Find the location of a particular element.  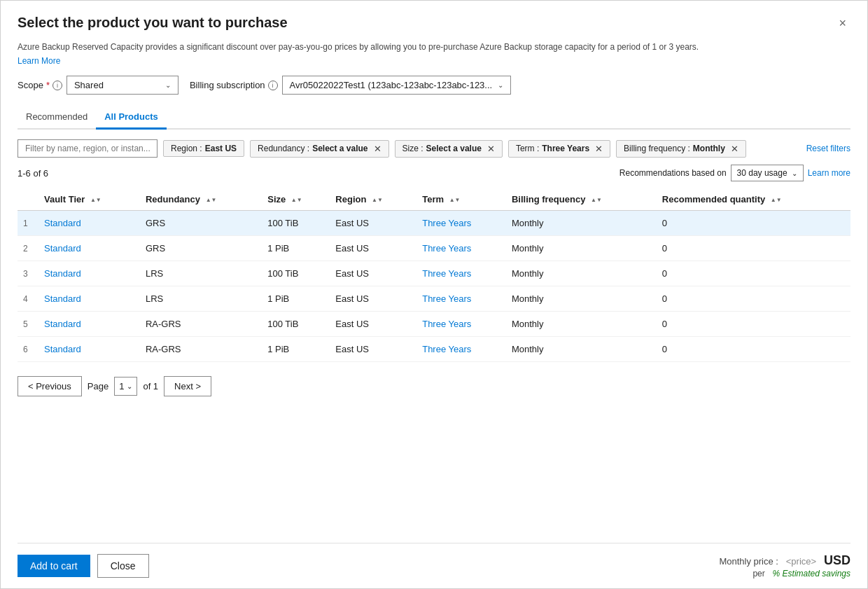

billing-subscription-label: Billing subscription i is located at coordinates (234, 85).